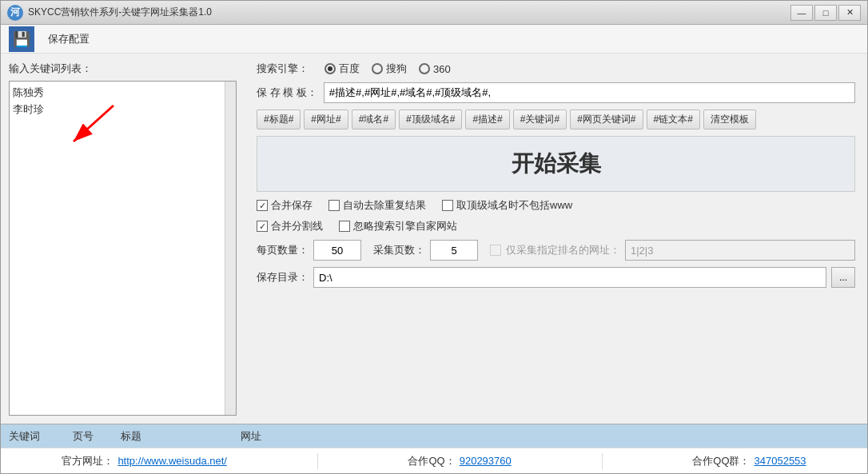 The width and height of the screenshot is (868, 474). Describe the element at coordinates (230, 248) in the screenshot. I see `vertical-scrollbar` at that location.